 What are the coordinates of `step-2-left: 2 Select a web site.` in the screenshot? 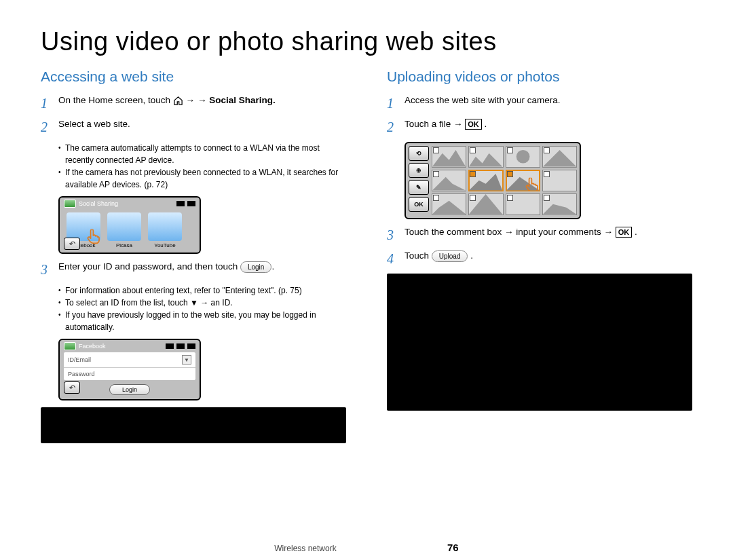 It's located at (193, 128).